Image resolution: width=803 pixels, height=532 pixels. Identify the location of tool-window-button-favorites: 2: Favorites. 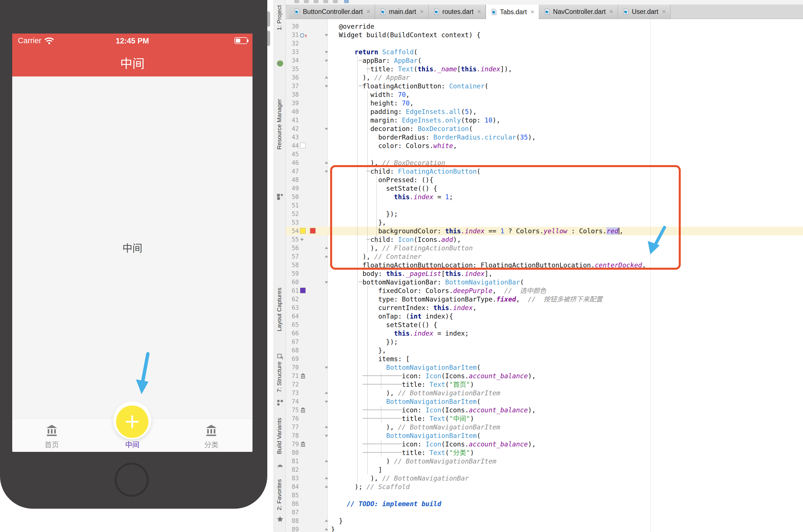
(279, 495).